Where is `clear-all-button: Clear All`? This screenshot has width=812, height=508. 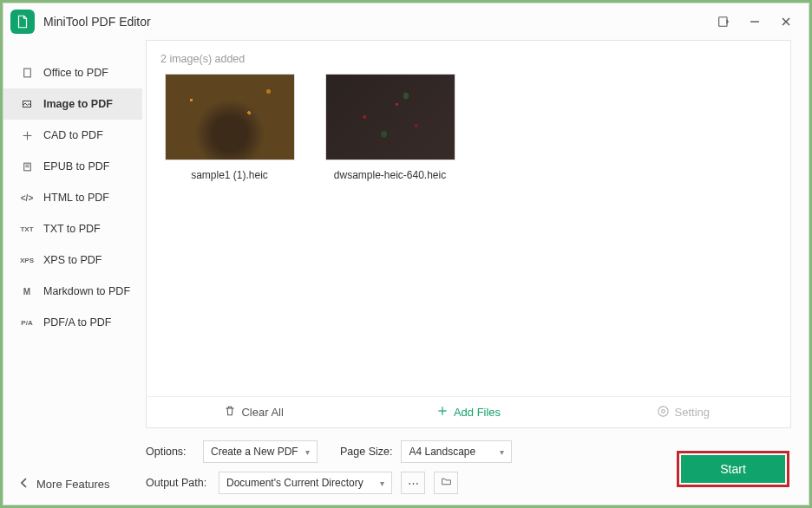 clear-all-button: Clear All is located at coordinates (253, 413).